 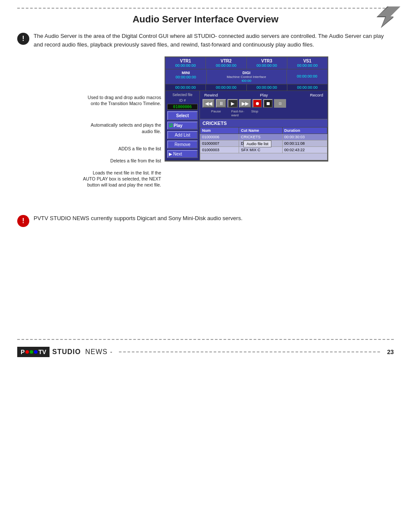 I want to click on tc3: 00:00:00:00, so click(x=267, y=87).